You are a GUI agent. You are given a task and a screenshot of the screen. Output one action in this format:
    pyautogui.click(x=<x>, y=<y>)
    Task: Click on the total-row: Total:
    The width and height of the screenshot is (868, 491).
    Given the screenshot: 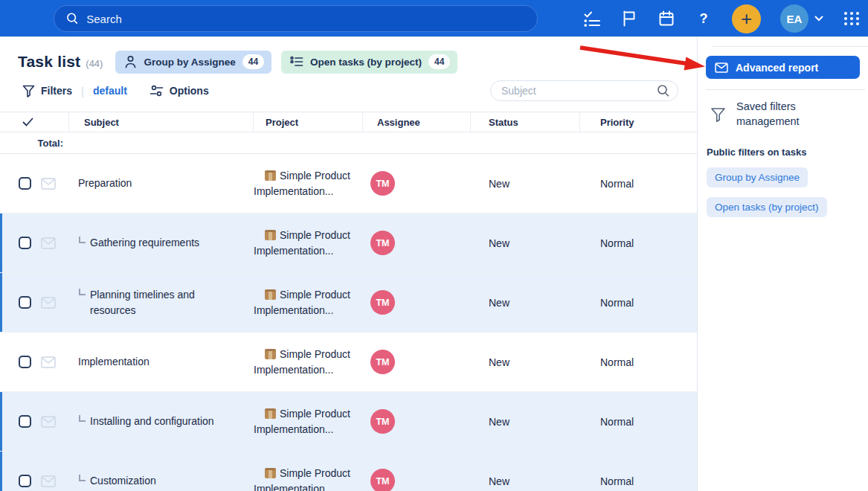 What is the action you would take?
    pyautogui.click(x=348, y=143)
    